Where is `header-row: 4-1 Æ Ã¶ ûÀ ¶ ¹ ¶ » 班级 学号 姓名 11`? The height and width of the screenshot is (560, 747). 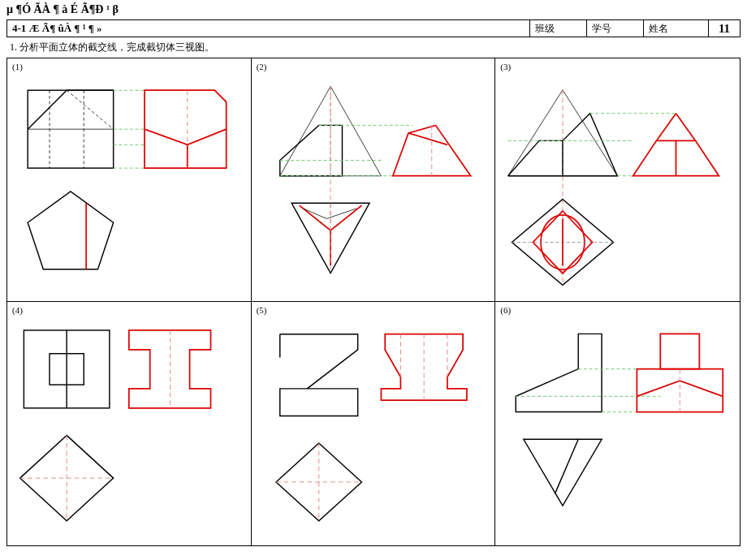
header-row: 4-1 Æ Ã¶ ûÀ ¶ ¹ ¶ » 班级 学号 姓名 11 is located at coordinates (374, 28).